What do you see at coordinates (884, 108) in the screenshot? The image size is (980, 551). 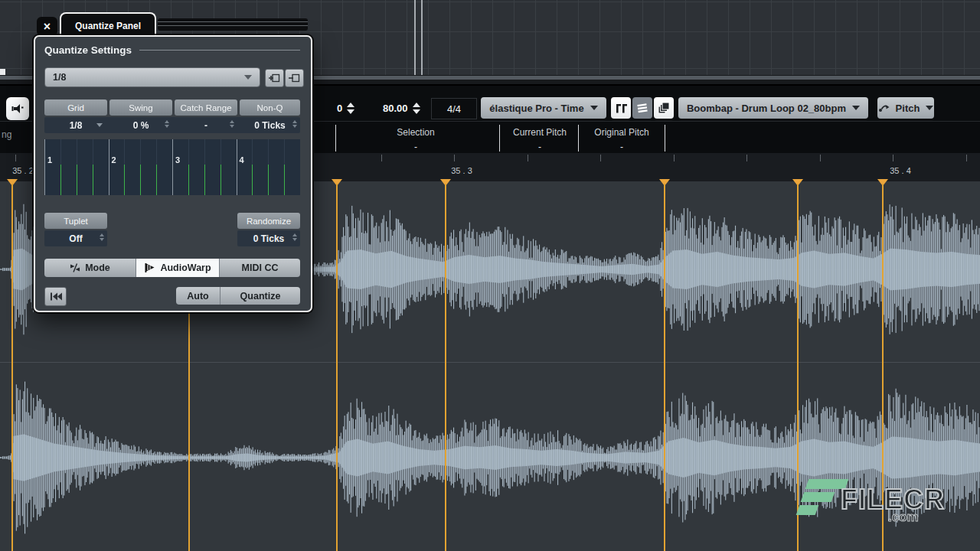 I see `pitch-icon` at bounding box center [884, 108].